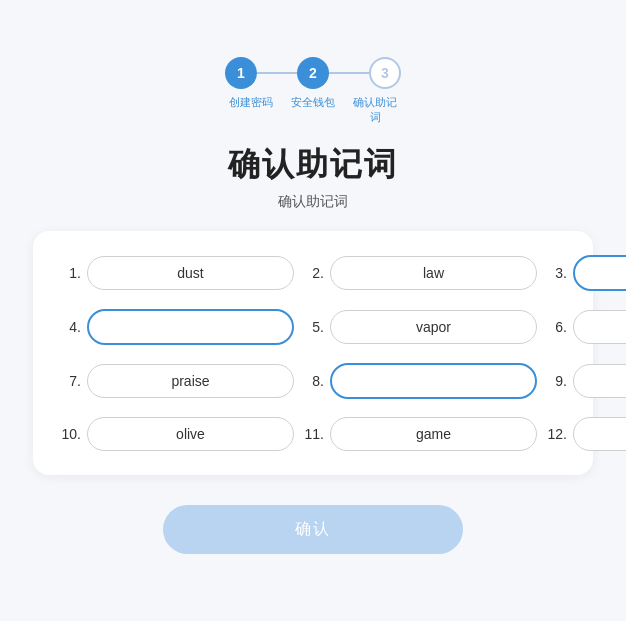 This screenshot has width=626, height=621. I want to click on mnemonic-item-12: 12., so click(586, 434).